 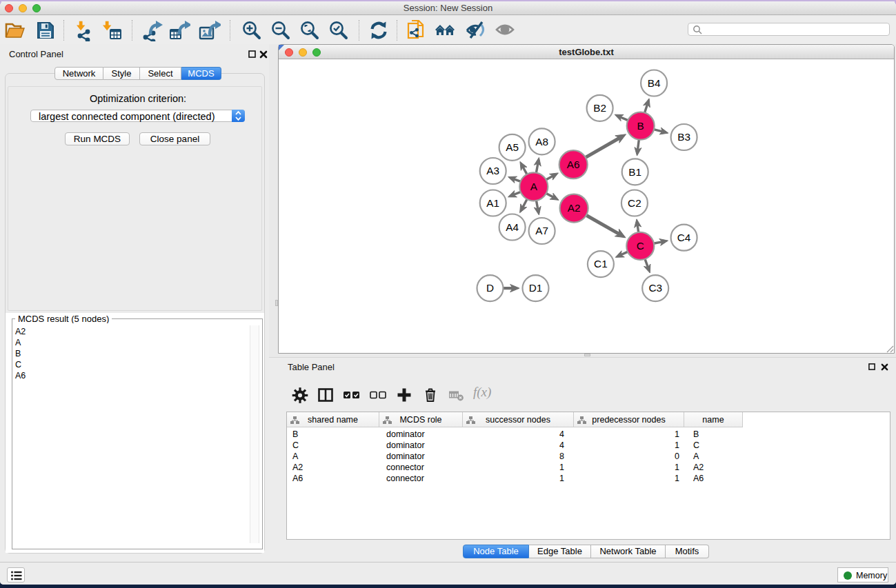 What do you see at coordinates (640, 245) in the screenshot?
I see `svg-text: C` at bounding box center [640, 245].